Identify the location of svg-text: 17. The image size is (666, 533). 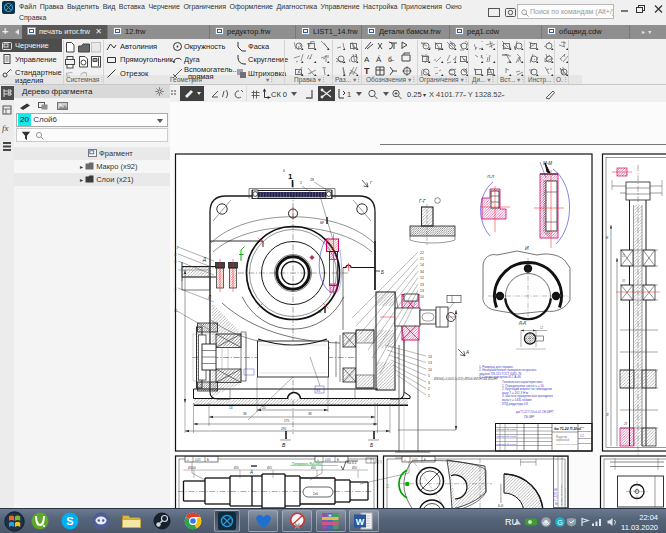
(177, 248).